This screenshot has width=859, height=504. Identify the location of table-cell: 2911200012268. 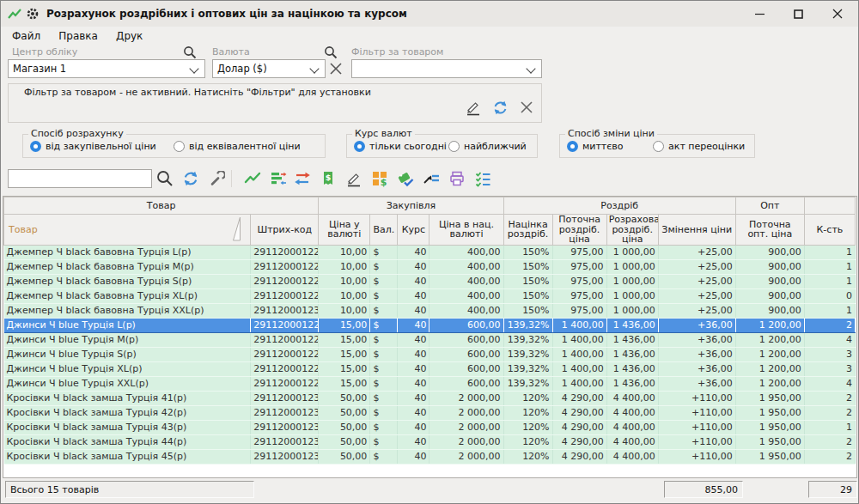
(285, 252).